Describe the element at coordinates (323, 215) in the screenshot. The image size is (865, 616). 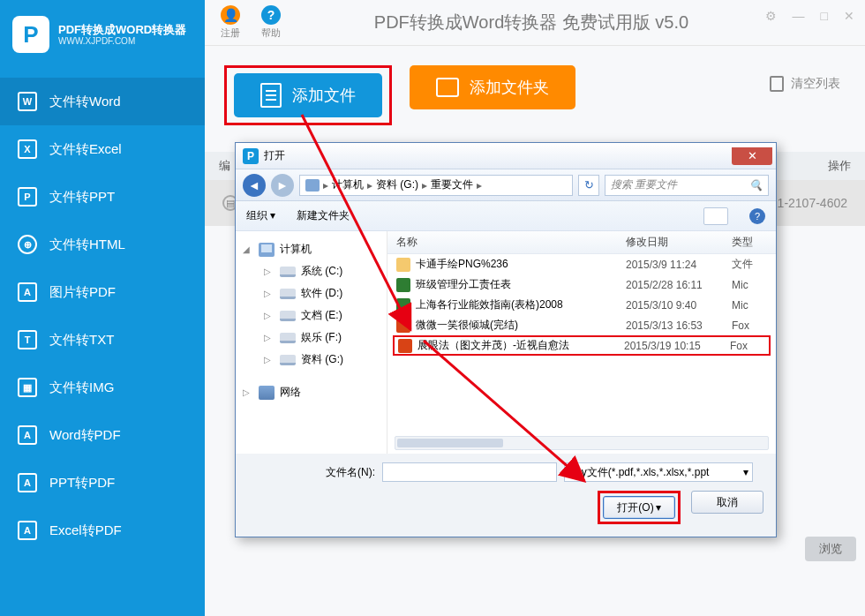
I see `new-folder-button: 新建文件夹` at that location.